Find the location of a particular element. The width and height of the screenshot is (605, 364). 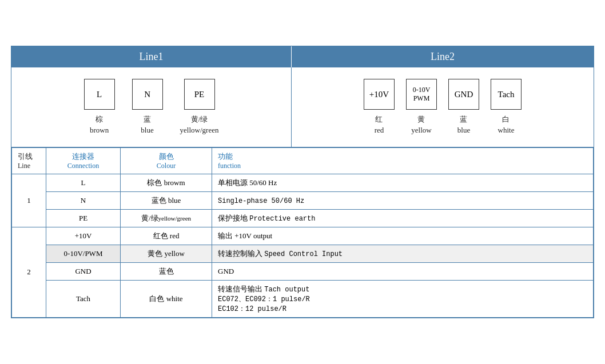

th-function: 功能 function is located at coordinates (403, 161).